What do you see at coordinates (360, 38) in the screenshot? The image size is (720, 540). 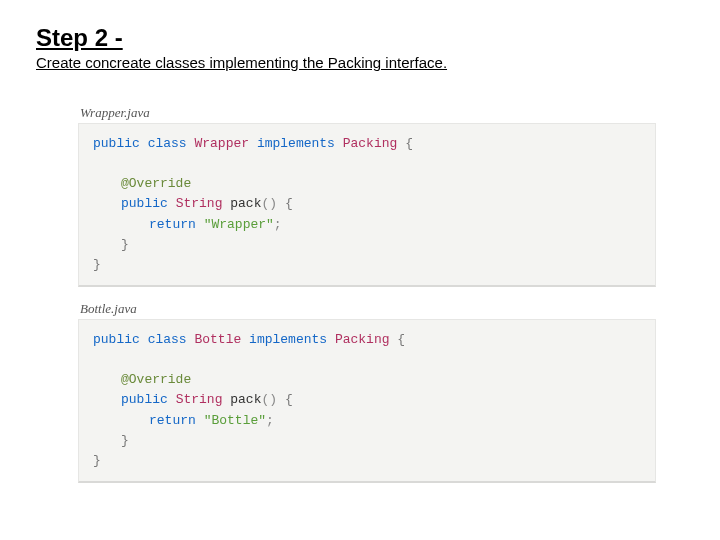 I see `step-heading: Step 2 -` at bounding box center [360, 38].